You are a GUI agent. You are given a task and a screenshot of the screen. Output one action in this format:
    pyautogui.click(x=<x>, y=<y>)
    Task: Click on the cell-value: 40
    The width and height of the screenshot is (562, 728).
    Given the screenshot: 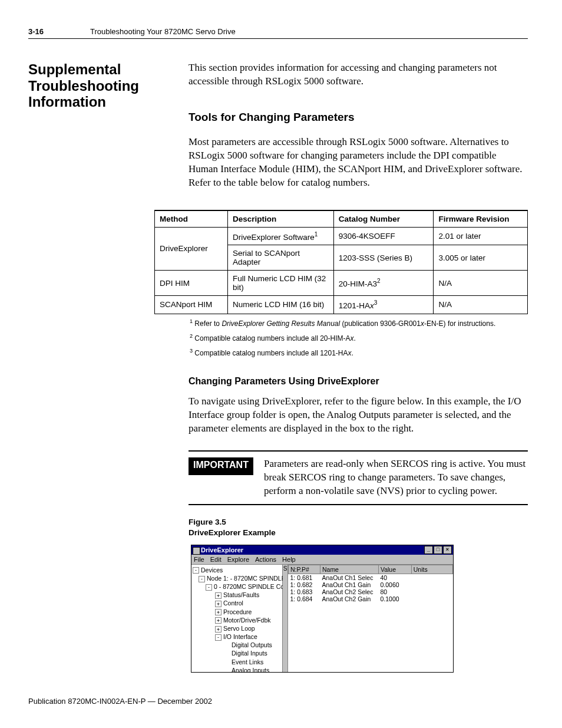 What is the action you would take?
    pyautogui.click(x=395, y=578)
    